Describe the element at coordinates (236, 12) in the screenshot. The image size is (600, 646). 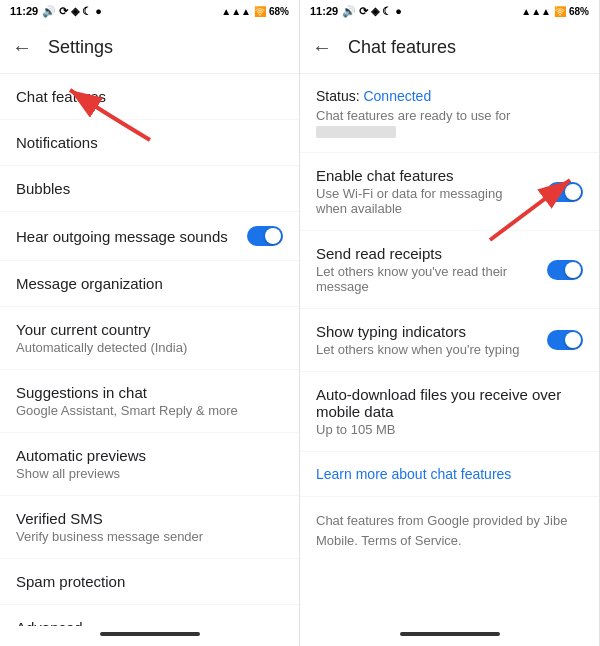
I see `signal-left: ▲▲▲` at that location.